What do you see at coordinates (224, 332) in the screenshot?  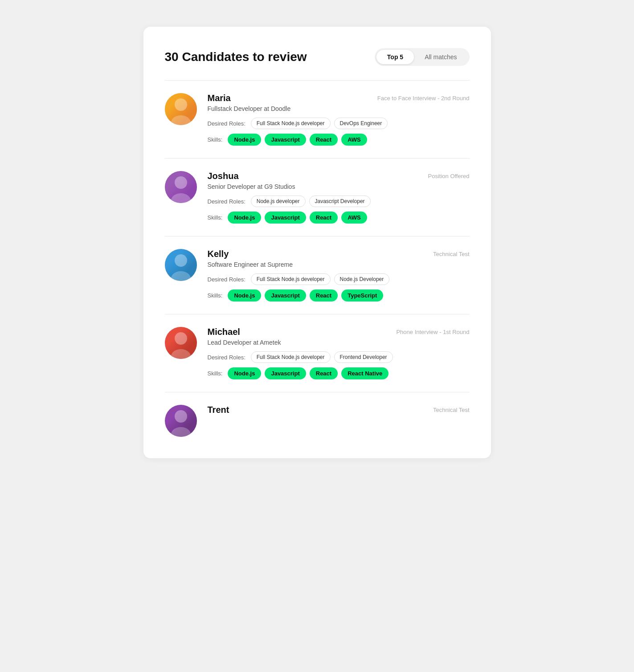 I see `candidate-name: Michael` at bounding box center [224, 332].